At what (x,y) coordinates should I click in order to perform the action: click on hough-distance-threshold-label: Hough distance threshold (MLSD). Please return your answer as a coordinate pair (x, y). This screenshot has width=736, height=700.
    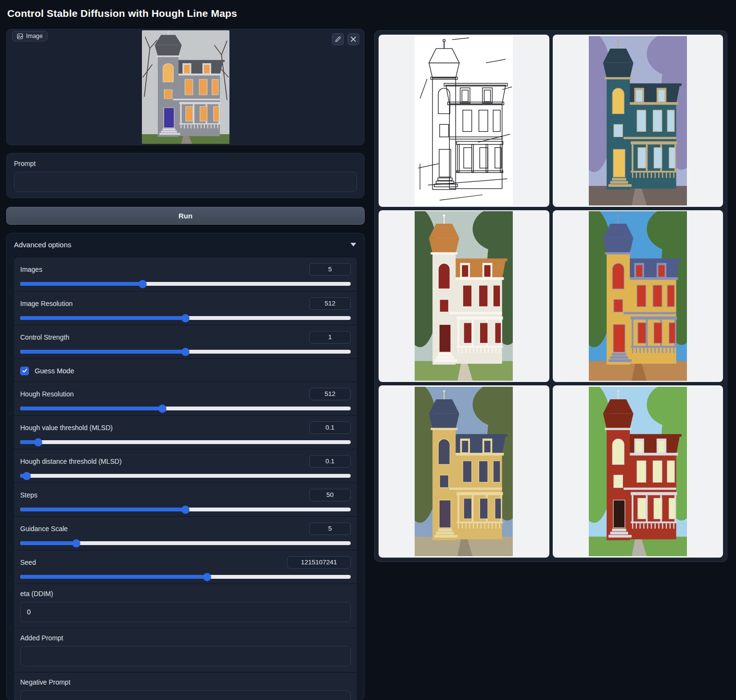
    Looking at the image, I should click on (71, 461).